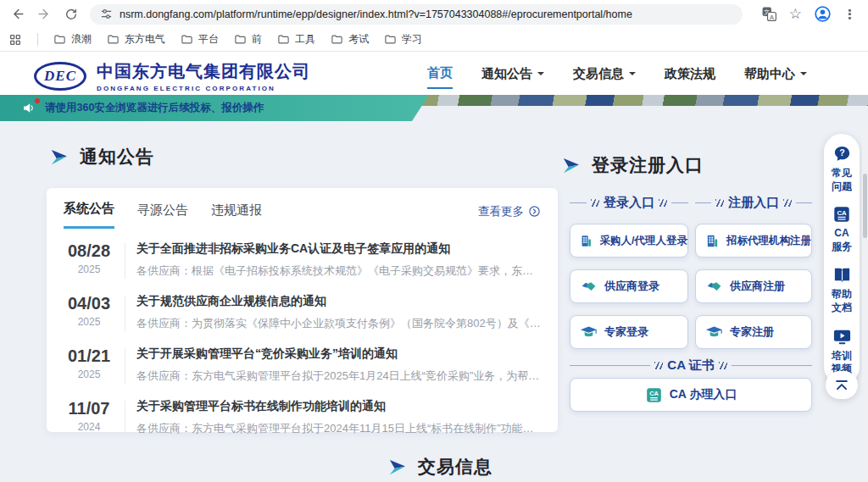 This screenshot has height=482, width=868. Describe the element at coordinates (203, 88) in the screenshot. I see `company-name-en: DONGFANG ELECTRIC CORPORATION` at that location.